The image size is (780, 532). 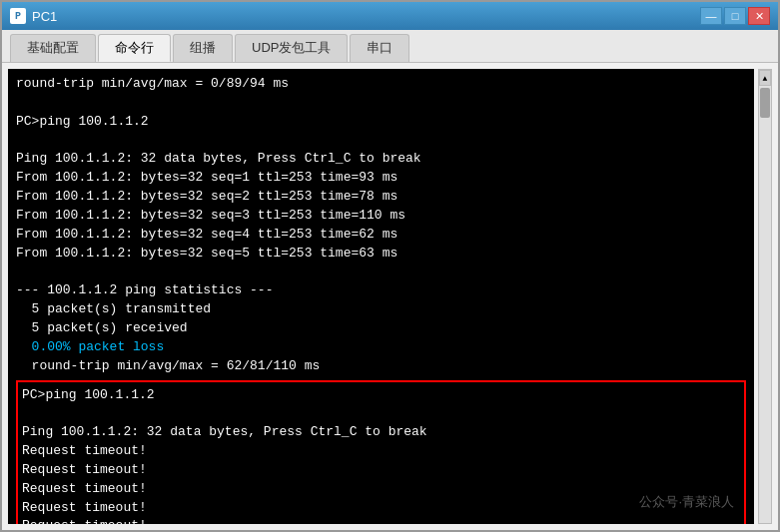 I want to click on scrollbar-up-button: ▲, so click(x=765, y=78).